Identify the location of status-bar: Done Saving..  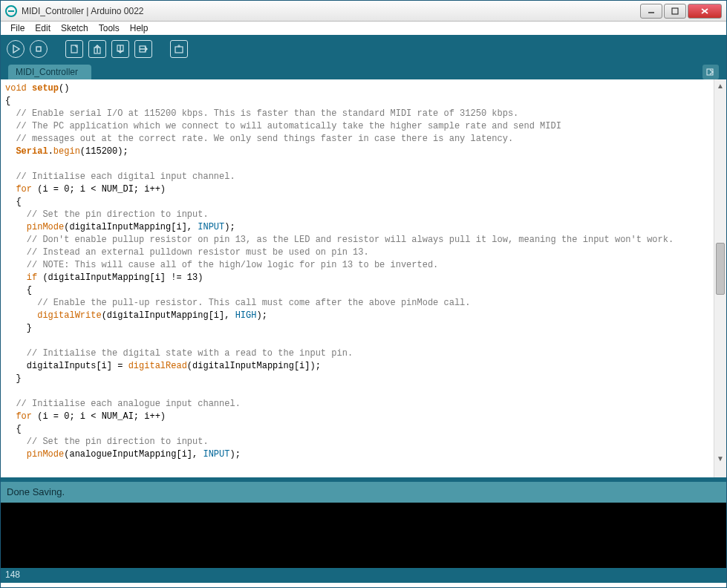
(364, 492).